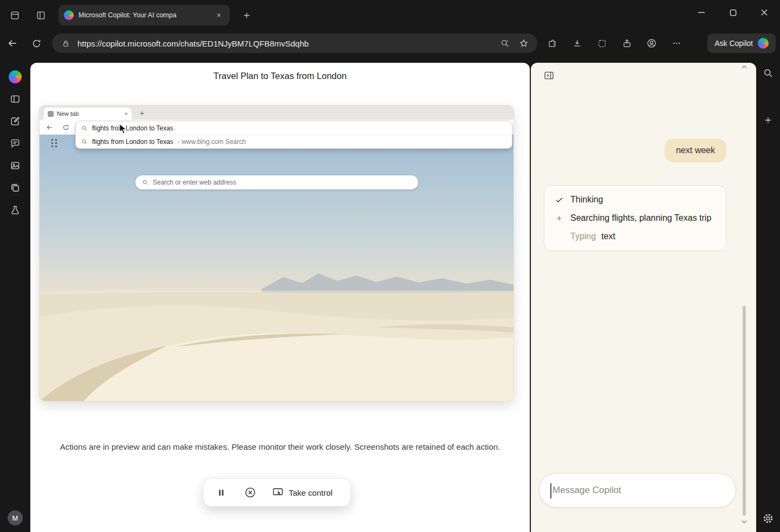 The width and height of the screenshot is (780, 532). I want to click on user-message-bubble: next week, so click(696, 150).